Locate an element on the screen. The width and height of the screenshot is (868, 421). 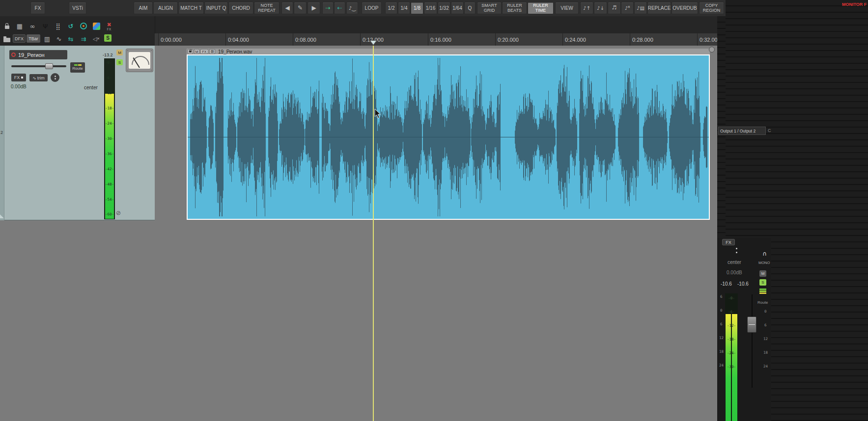
chord-button: CHORD is located at coordinates (241, 8).